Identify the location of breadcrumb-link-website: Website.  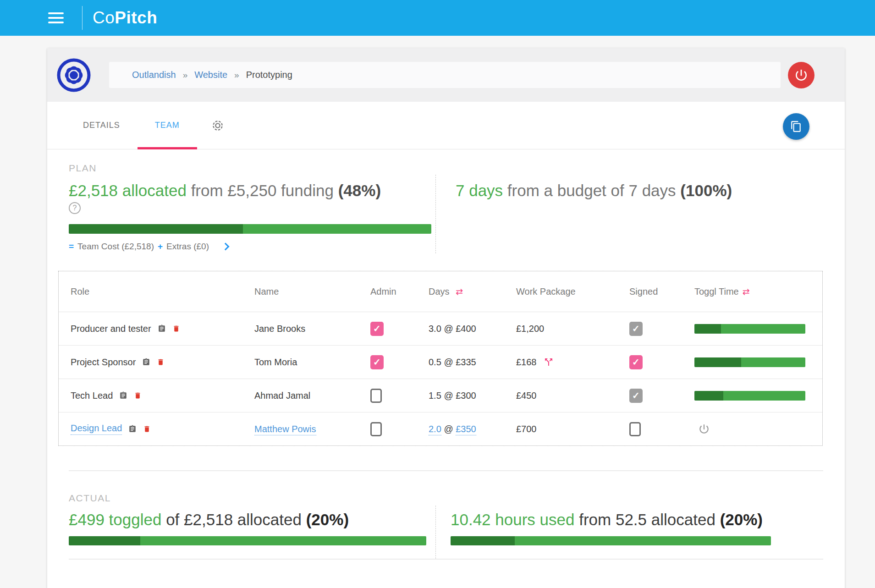
(211, 75).